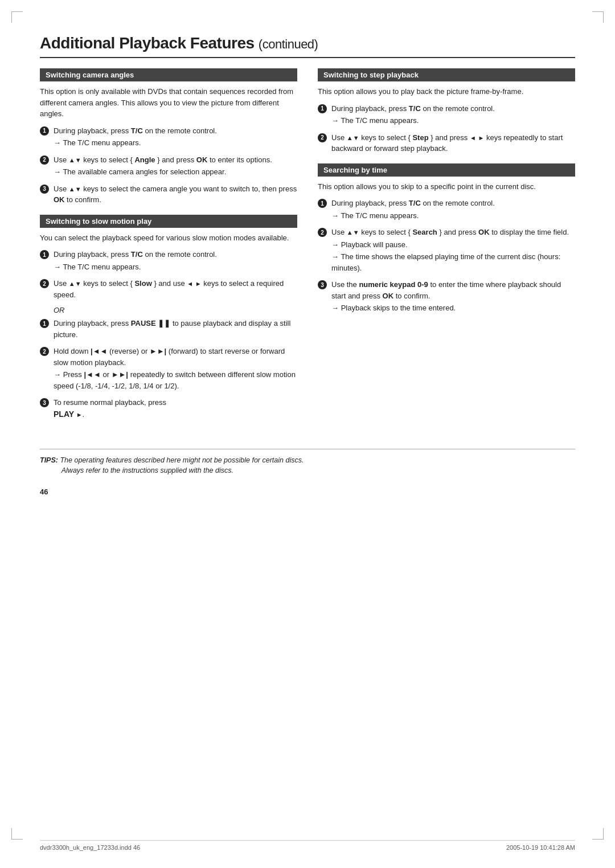 The height and width of the screenshot is (868, 615). I want to click on slow-steps-b-list: 1 During playback, press PAUSE ❚❚ to pau…, so click(169, 369).